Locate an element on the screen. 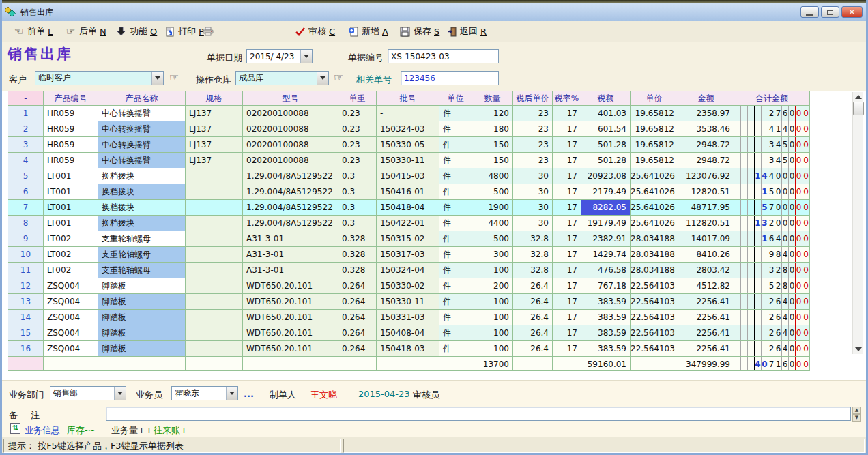 The width and height of the screenshot is (868, 455). cell-qty: 4400 is located at coordinates (493, 223).